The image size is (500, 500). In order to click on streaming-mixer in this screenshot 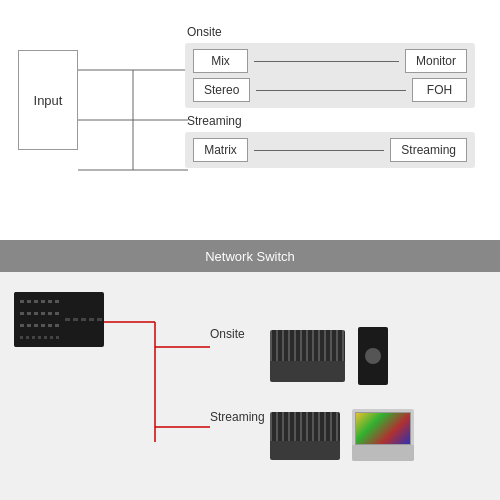, I will do `click(305, 436)`.